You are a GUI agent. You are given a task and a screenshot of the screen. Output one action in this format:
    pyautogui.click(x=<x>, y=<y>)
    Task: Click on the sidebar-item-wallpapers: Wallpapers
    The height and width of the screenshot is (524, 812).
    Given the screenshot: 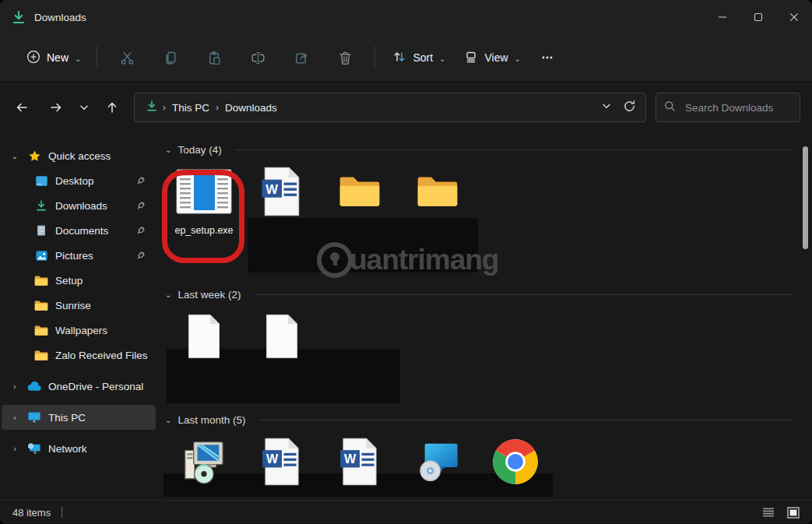 What is the action you would take?
    pyautogui.click(x=79, y=330)
    